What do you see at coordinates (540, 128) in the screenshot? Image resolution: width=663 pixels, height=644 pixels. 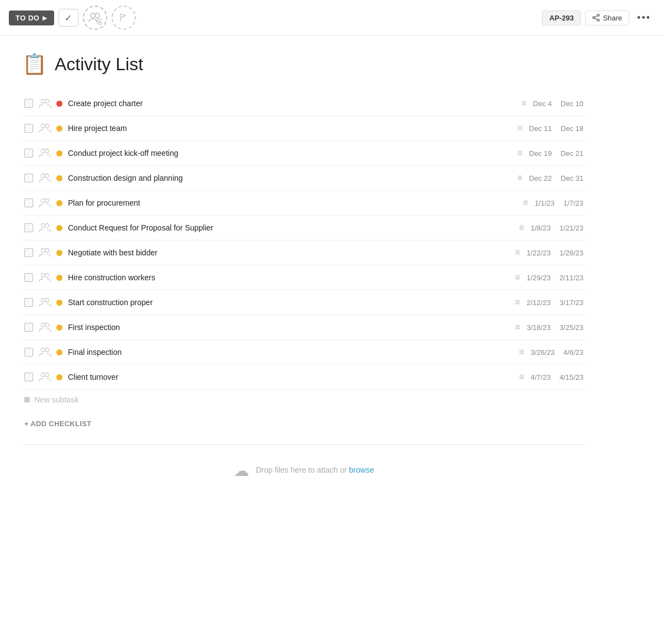 I see `task-date-start: Dec 11` at bounding box center [540, 128].